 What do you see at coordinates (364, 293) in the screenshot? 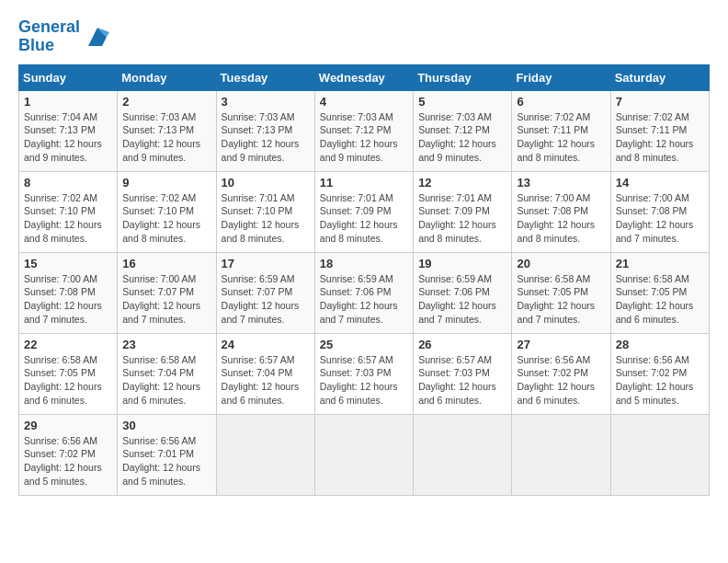
I see `calendar-week-3: 15 Sunrise: 7:00 AM Sunset: 7:08 PM Dayl…` at bounding box center [364, 293].